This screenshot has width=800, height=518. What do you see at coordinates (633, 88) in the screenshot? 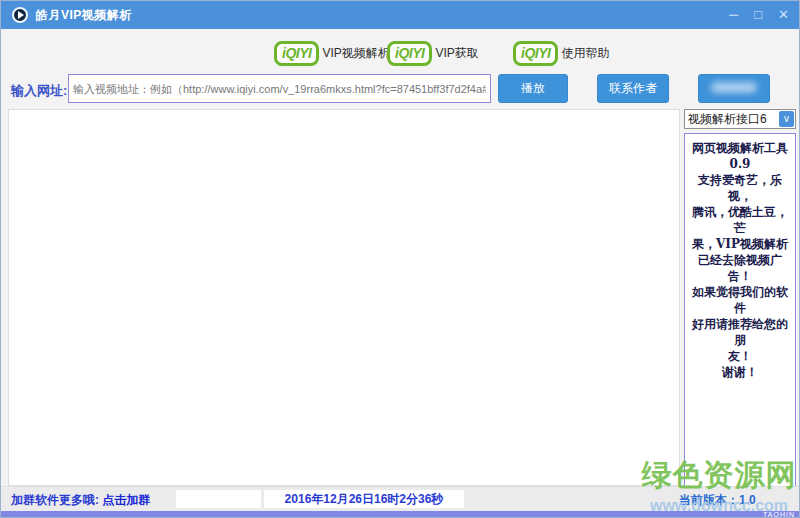
I see `contact-author-button: 联系作者` at bounding box center [633, 88].